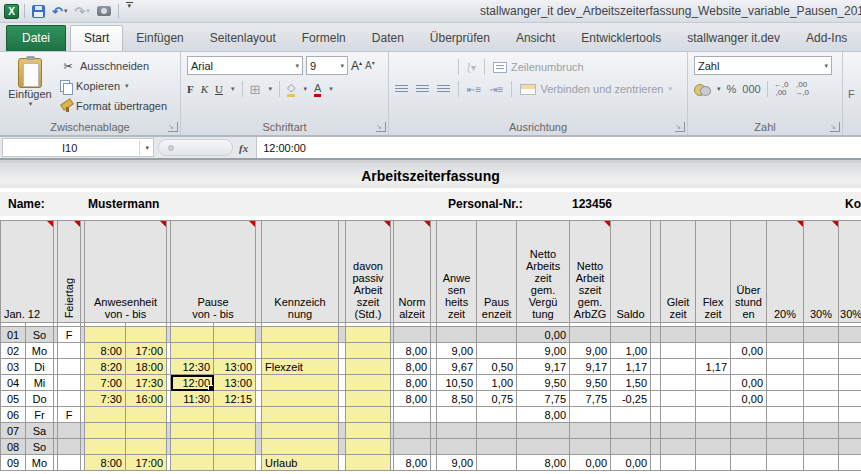 The height and width of the screenshot is (474, 861). Describe the element at coordinates (536, 38) in the screenshot. I see `tab-ansicht: Ansicht` at that location.